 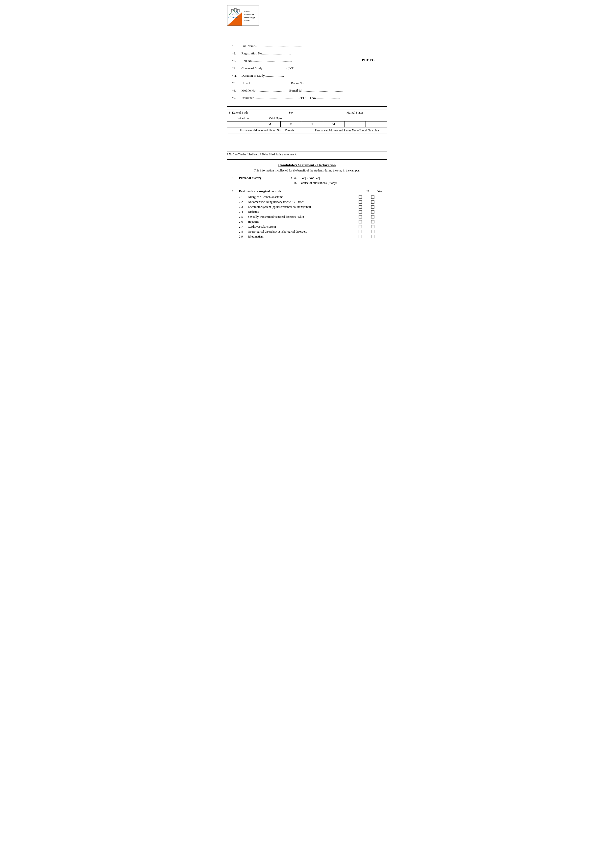 What do you see at coordinates (243, 227) in the screenshot?
I see `item-sub-2-7: 2.7` at bounding box center [243, 227].